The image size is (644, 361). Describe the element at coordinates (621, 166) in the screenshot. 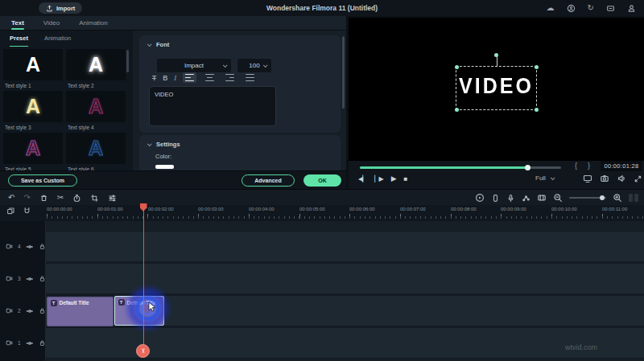

I see `timecode-display: 00:00:01:28` at that location.